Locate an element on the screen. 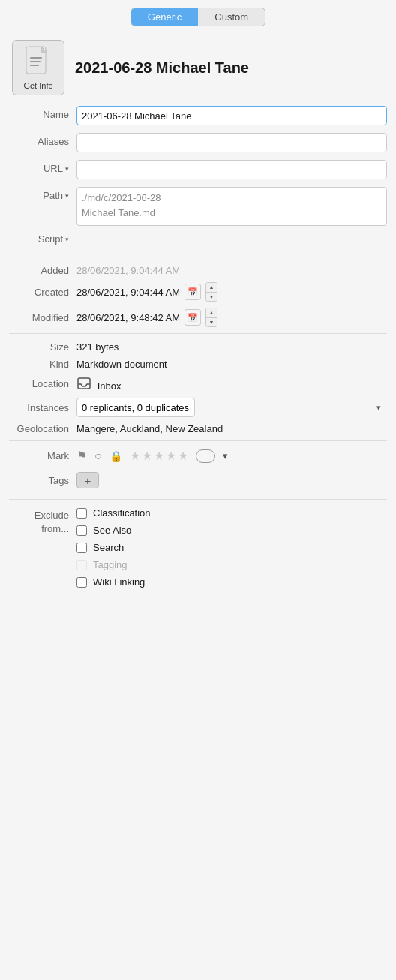 Image resolution: width=396 pixels, height=980 pixels. lock-icon: 🔒 is located at coordinates (116, 456).